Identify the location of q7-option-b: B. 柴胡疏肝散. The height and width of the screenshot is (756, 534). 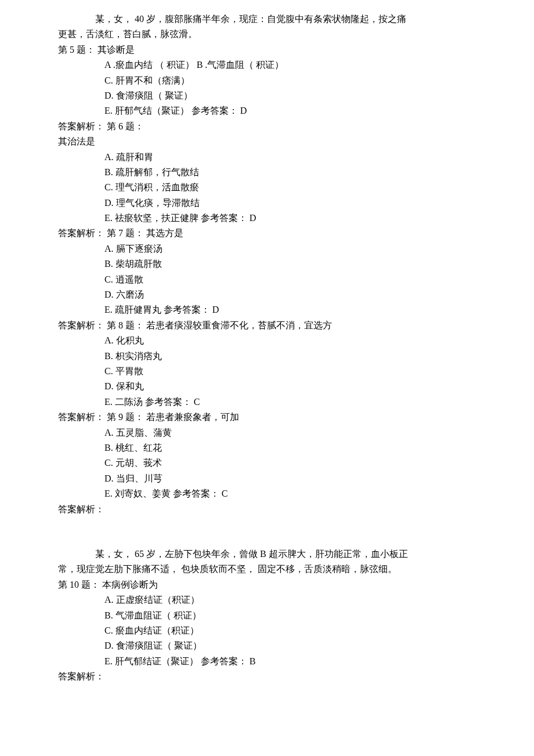
(282, 264).